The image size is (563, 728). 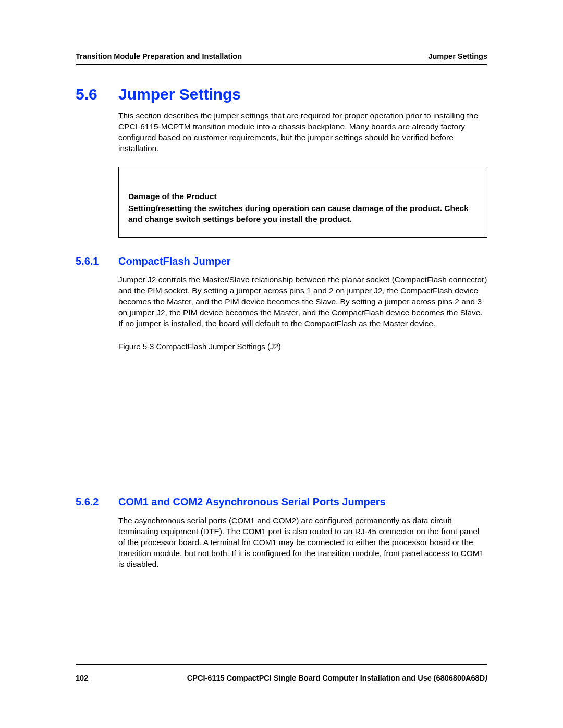 I want to click on section-body: This section describes the jumper settin…, so click(x=303, y=174).